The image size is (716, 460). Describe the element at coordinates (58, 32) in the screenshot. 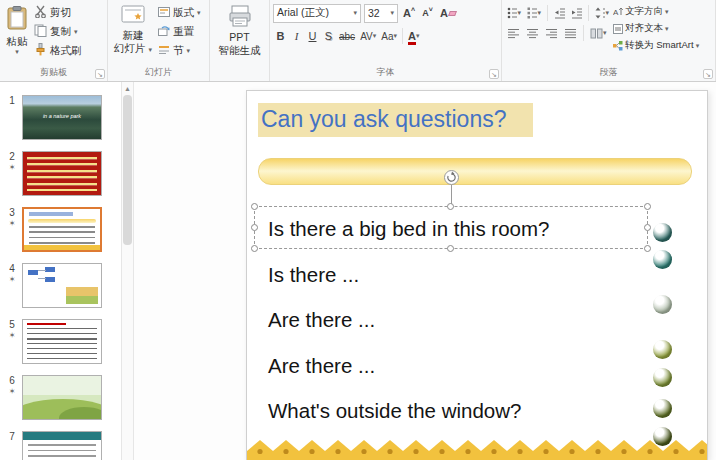

I see `copy-button: 复制 ▾` at that location.